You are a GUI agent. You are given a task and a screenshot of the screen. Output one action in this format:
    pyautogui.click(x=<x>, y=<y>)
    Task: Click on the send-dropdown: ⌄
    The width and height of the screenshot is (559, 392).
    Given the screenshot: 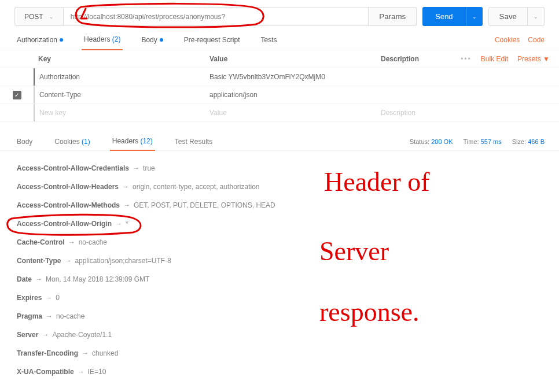 What is the action you would take?
    pyautogui.click(x=475, y=16)
    